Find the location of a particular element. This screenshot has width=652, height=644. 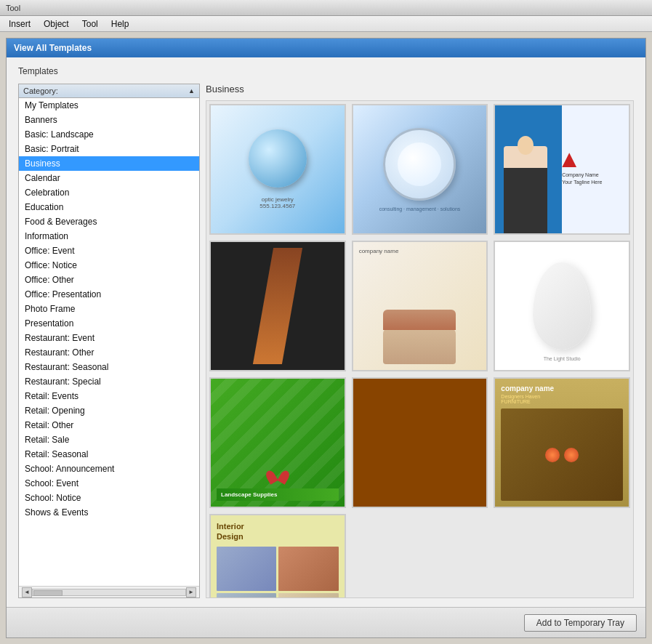

tmpl5-sofa is located at coordinates (420, 311).